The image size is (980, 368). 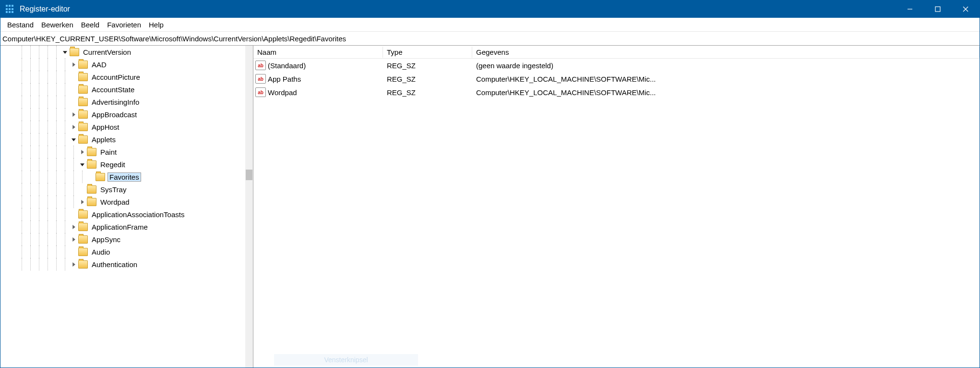 What do you see at coordinates (287, 65) in the screenshot?
I see `value-name: (Standaard)` at bounding box center [287, 65].